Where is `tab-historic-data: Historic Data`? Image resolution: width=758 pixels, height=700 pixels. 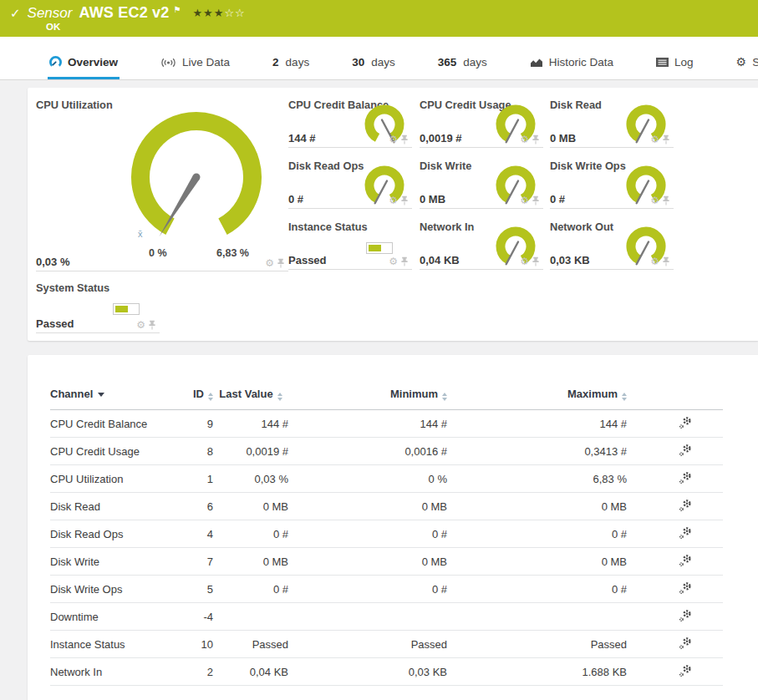
tab-historic-data: Historic Data is located at coordinates (572, 68).